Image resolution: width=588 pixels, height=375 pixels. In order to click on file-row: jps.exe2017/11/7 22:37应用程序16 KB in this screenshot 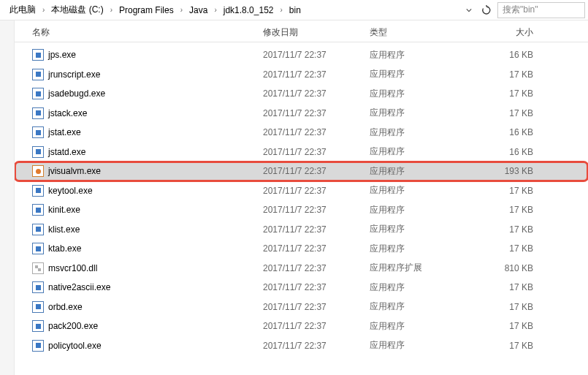, I will do `click(301, 56)`.